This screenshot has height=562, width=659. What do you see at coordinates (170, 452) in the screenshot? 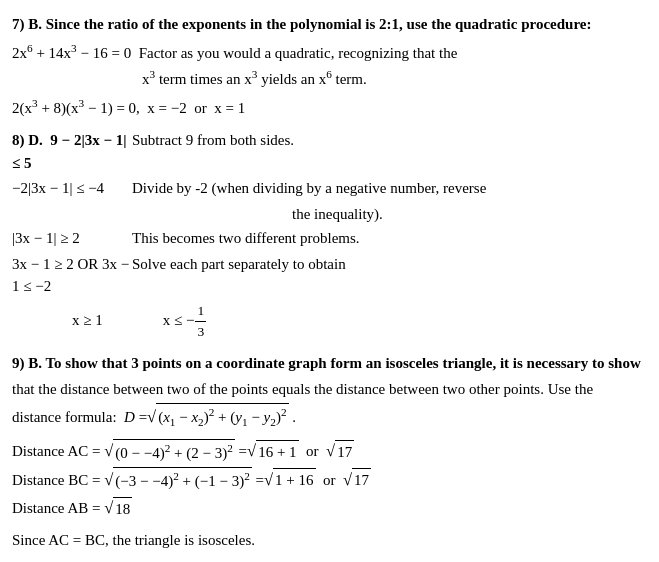
I see `s9-ac-sqrt: √ (0 − −4)2 + (2 − 3)2` at bounding box center [170, 452].